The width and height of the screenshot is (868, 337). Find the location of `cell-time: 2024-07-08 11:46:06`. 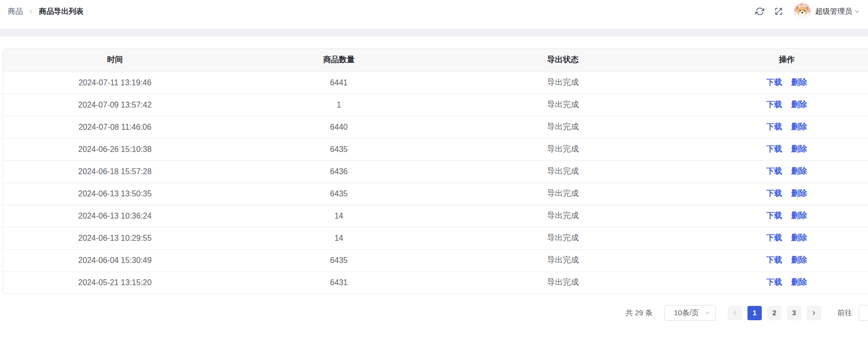

cell-time: 2024-07-08 11:46:06 is located at coordinates (115, 127).